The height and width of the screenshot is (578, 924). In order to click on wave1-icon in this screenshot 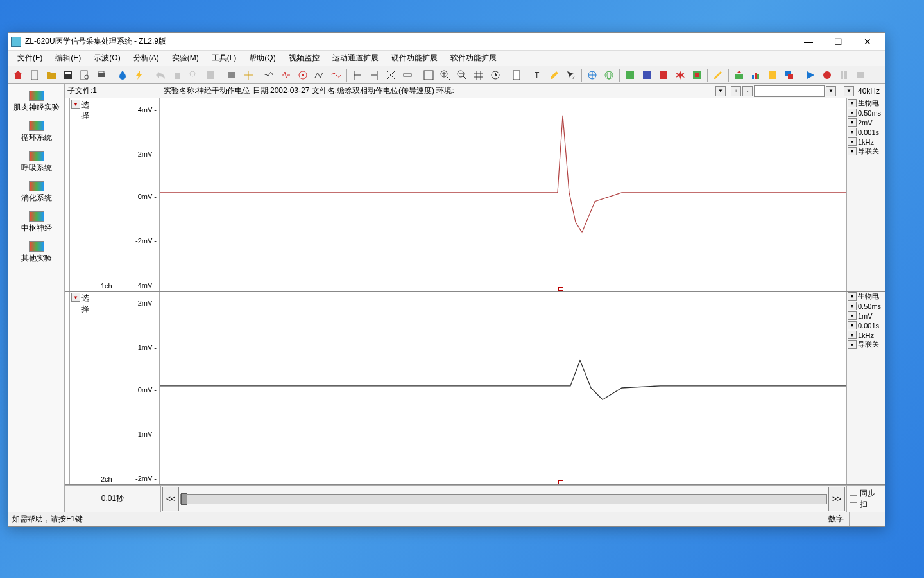, I will do `click(270, 75)`.